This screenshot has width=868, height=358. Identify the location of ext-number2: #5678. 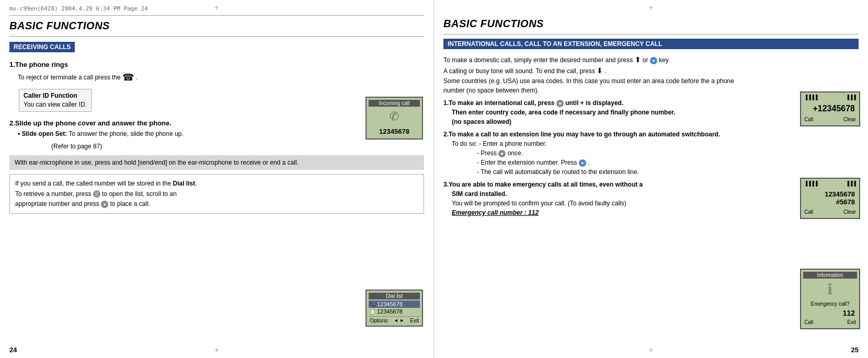
(830, 203).